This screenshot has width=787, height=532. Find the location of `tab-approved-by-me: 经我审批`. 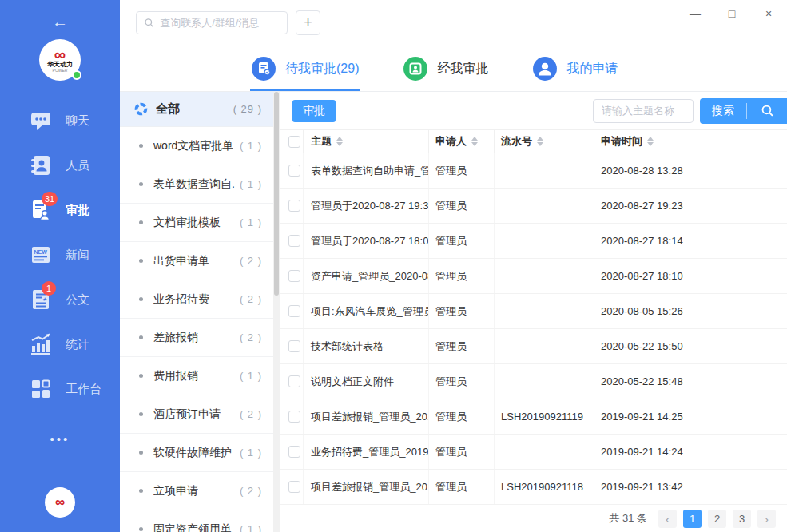

tab-approved-by-me: 经我审批 is located at coordinates (446, 69).